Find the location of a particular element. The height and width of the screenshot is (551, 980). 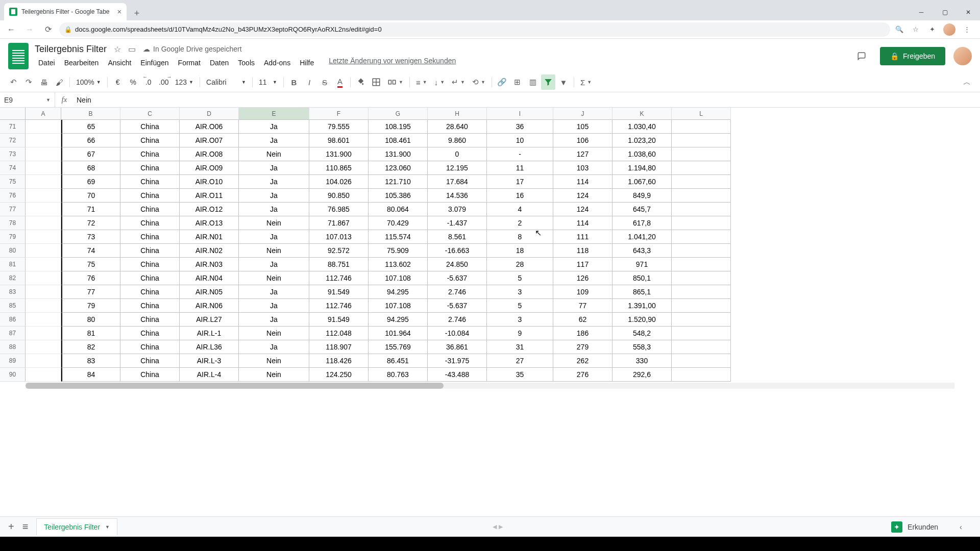

cell: 548,2 is located at coordinates (642, 334).